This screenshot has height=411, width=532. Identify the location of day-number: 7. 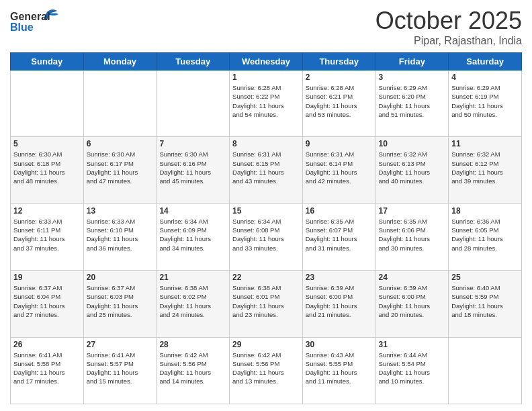
(193, 144).